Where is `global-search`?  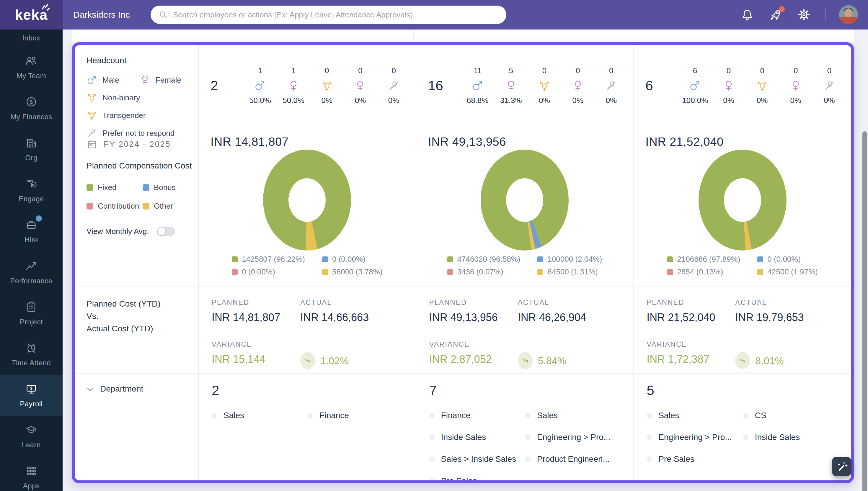 global-search is located at coordinates (329, 15).